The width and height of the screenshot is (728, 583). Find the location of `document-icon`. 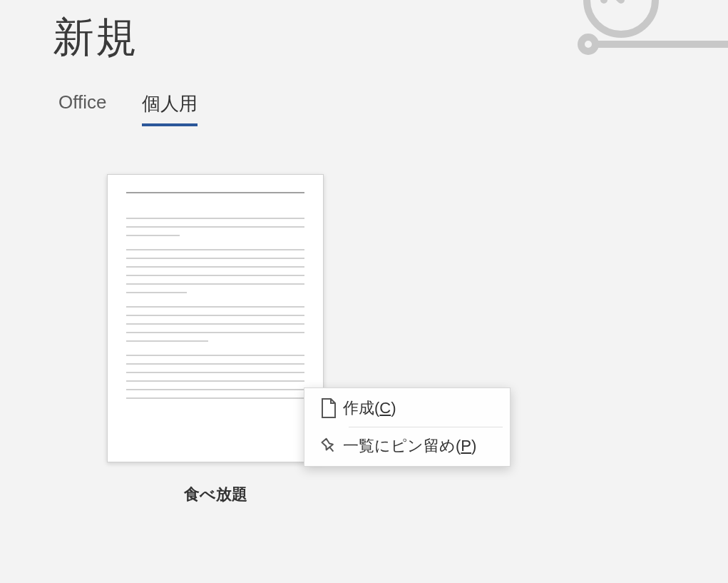

document-icon is located at coordinates (329, 408).